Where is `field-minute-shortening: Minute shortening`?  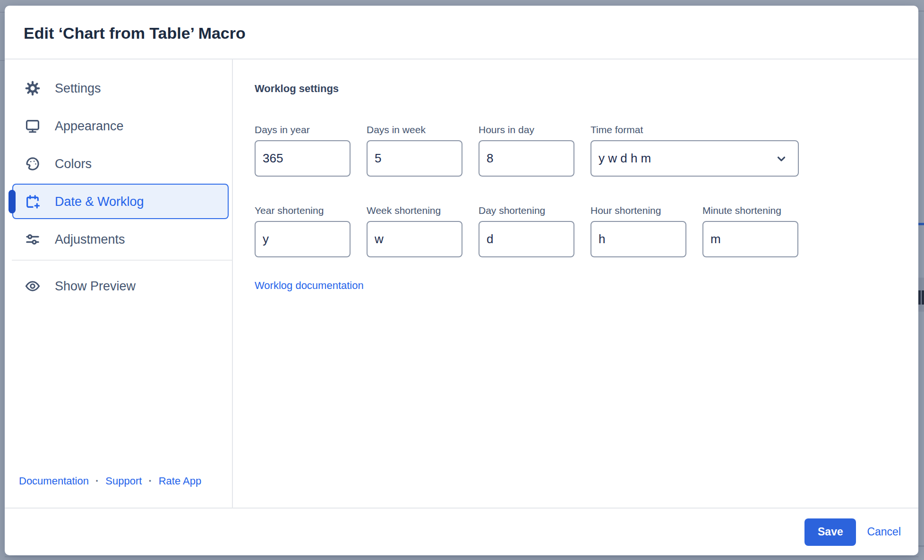 field-minute-shortening: Minute shortening is located at coordinates (750, 231).